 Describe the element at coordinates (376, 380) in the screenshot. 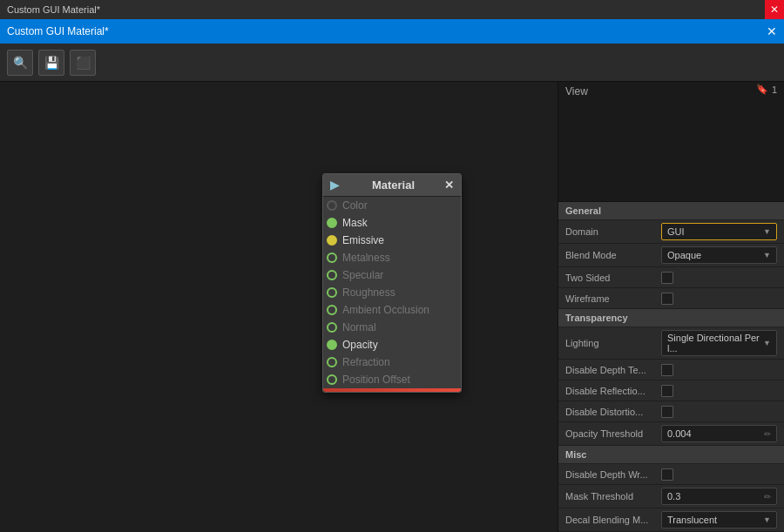

I see `pin-label: Position Offset` at that location.